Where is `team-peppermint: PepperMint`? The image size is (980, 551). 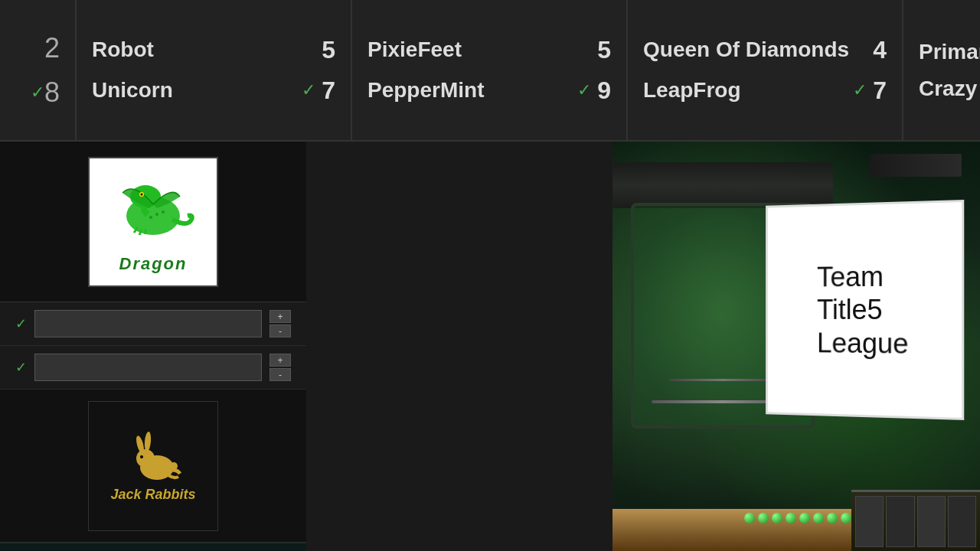
team-peppermint: PepperMint is located at coordinates (426, 90).